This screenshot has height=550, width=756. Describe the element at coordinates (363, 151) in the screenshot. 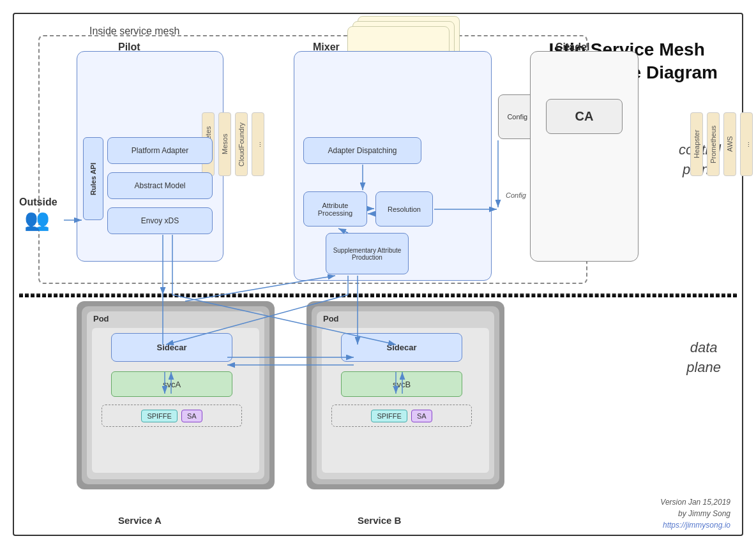

I see `adapter-dispatching-box: Adapter Dispatching` at that location.